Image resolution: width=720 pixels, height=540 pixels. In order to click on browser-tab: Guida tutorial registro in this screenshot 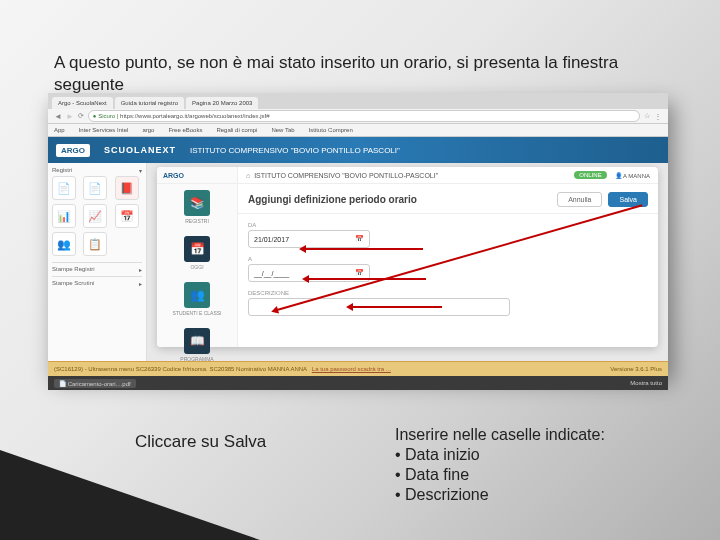, I will do `click(150, 103)`.